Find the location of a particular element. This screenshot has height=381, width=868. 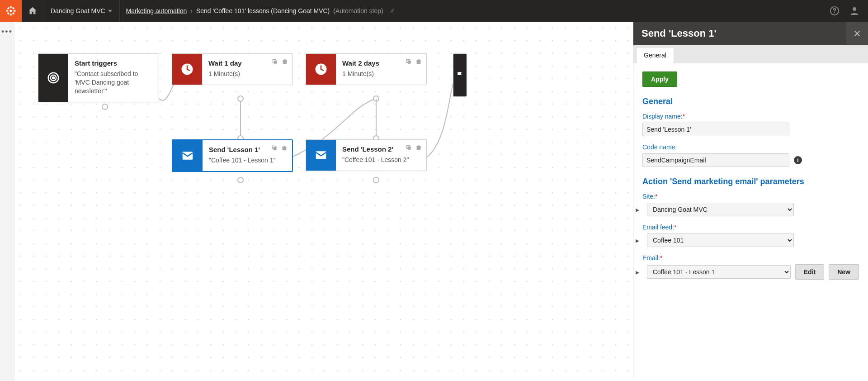

app-logo is located at coordinates (11, 11).